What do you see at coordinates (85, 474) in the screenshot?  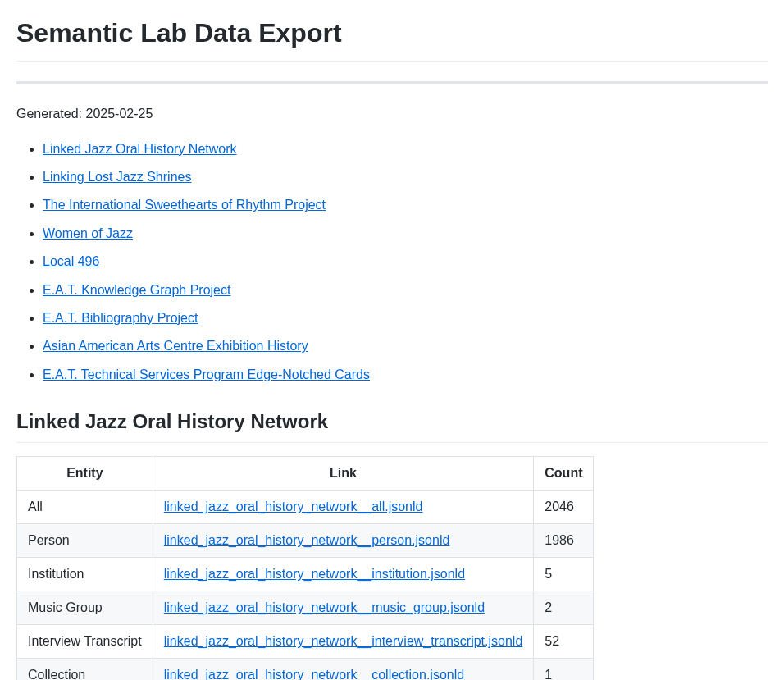 I see `col-entity: Entity` at bounding box center [85, 474].